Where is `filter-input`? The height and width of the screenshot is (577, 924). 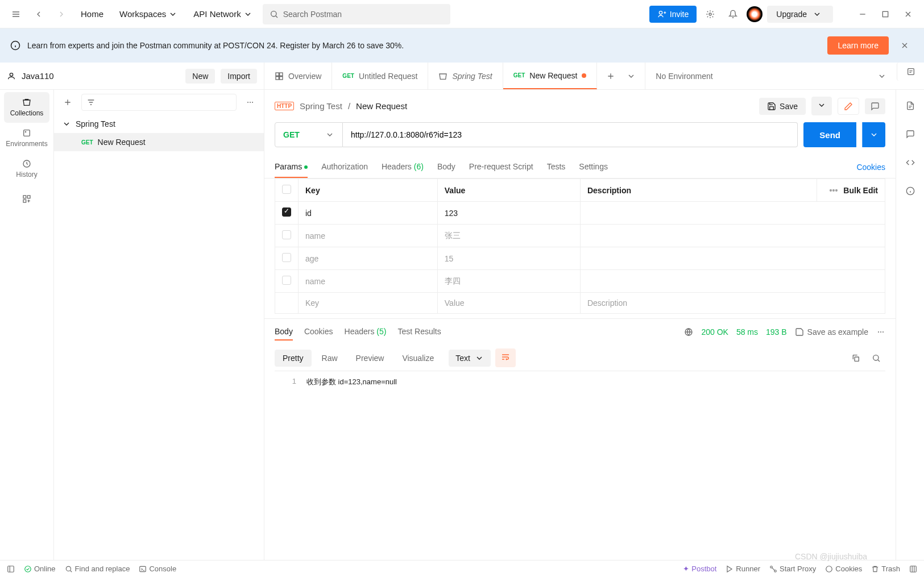 filter-input is located at coordinates (159, 102).